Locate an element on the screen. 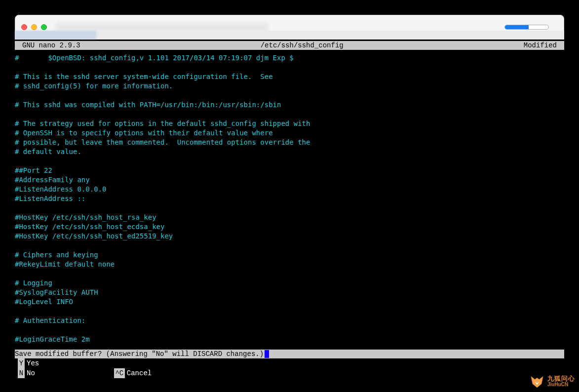 The width and height of the screenshot is (579, 392). toolbar-progress-indicator is located at coordinates (527, 27).